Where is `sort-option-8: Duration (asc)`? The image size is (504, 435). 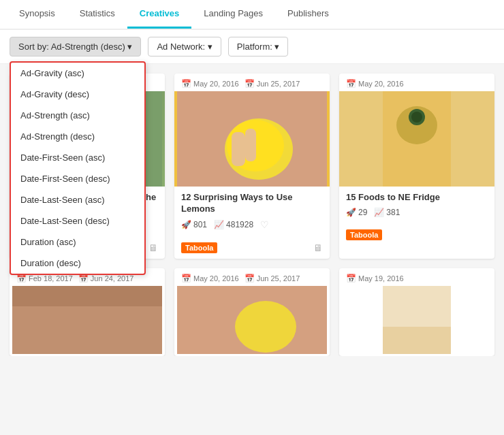 sort-option-8: Duration (asc) is located at coordinates (78, 242).